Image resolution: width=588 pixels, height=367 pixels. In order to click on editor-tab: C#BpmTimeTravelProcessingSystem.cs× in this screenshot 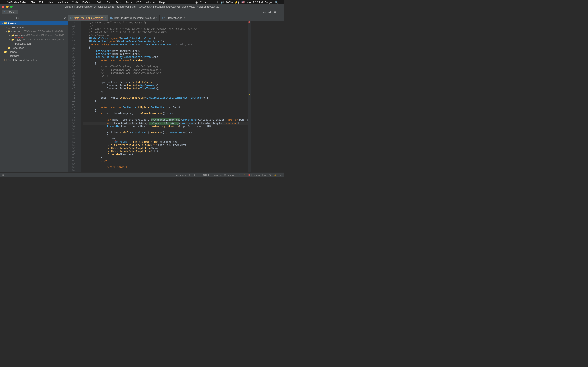, I will do `click(134, 18)`.